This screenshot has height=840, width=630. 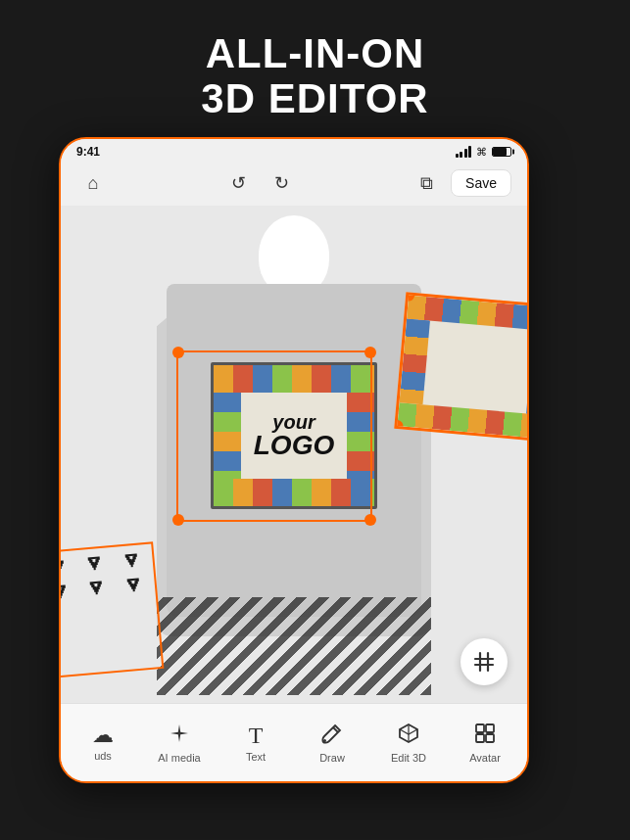 I want to click on hashtag-icon, so click(x=484, y=662).